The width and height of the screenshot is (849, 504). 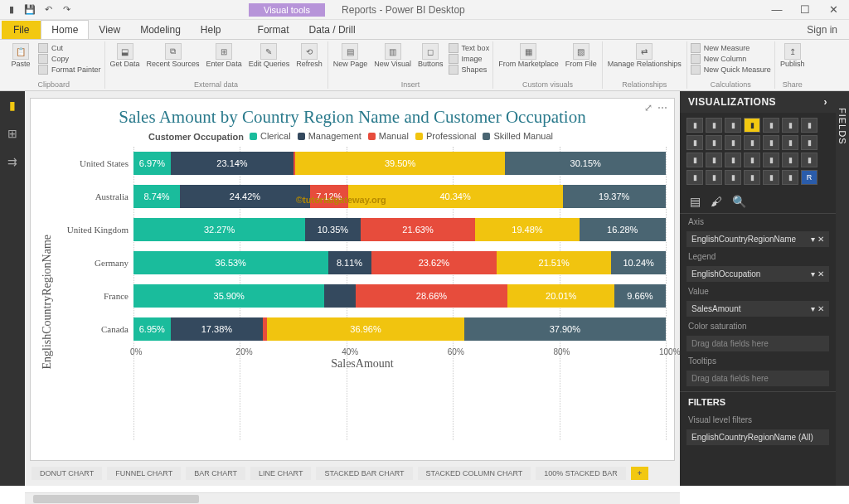 I want to click on recent-sources-button: ⧉Recent Sources, so click(x=173, y=56).